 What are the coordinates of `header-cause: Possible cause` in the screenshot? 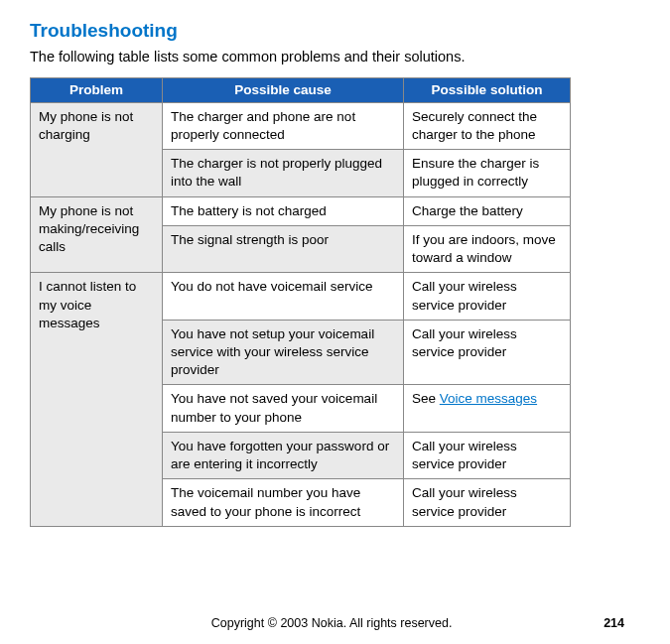 It's located at (284, 89).